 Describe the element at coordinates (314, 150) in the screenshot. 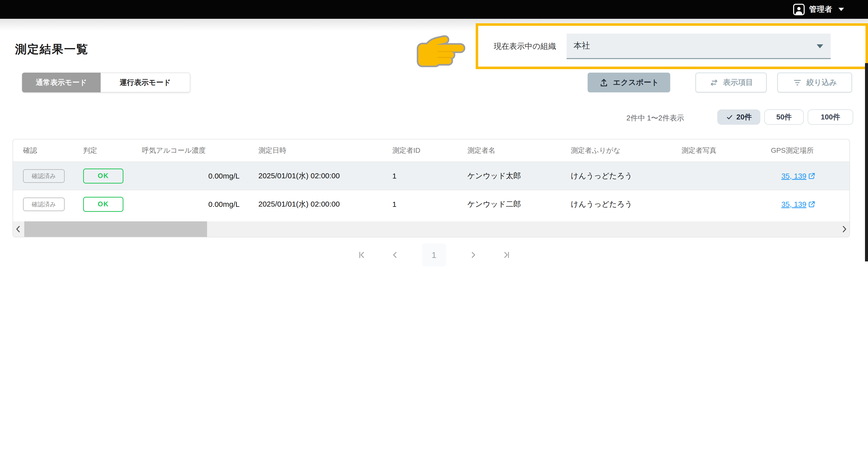

I see `col-header-datetime: 測定日時` at that location.